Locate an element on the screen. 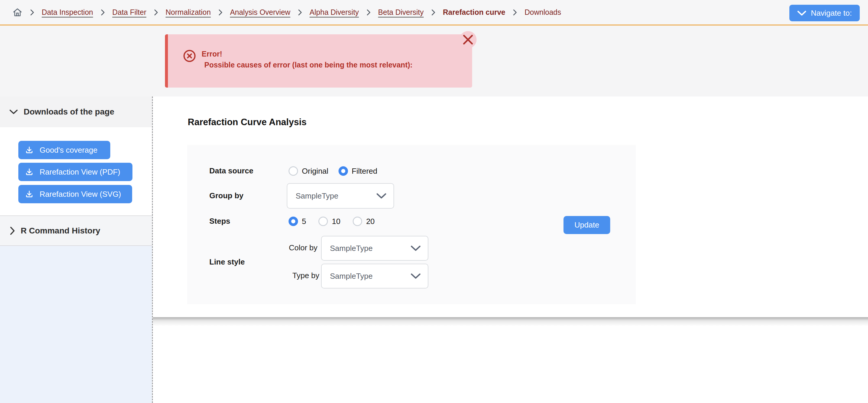  type-by-select: SampleType is located at coordinates (375, 276).